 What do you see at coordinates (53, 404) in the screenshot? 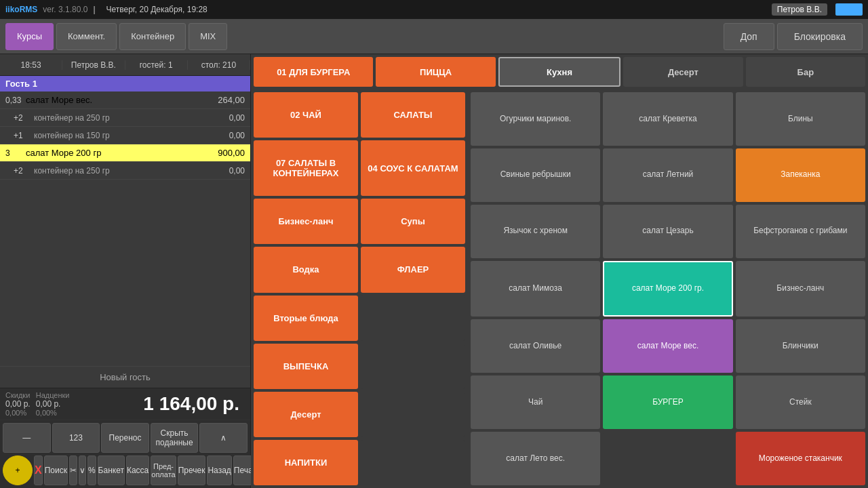
I see `premium-col: Надценки 0,00 р. 0,00%` at bounding box center [53, 404].